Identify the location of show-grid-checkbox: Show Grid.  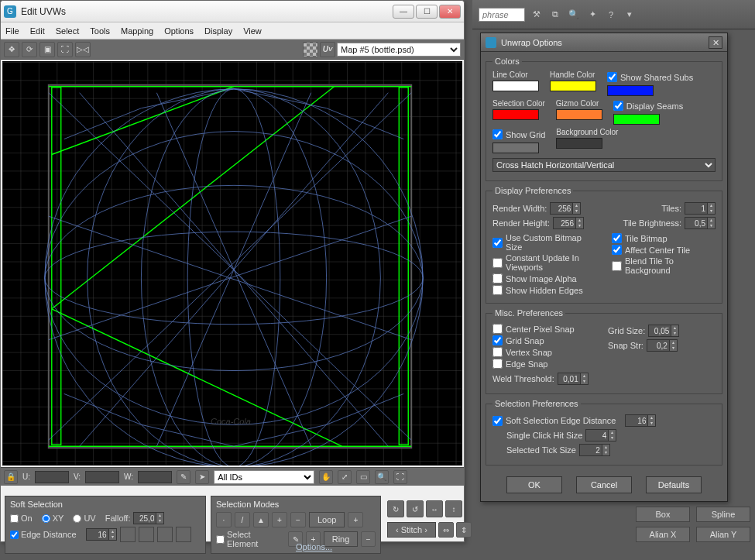
(519, 135).